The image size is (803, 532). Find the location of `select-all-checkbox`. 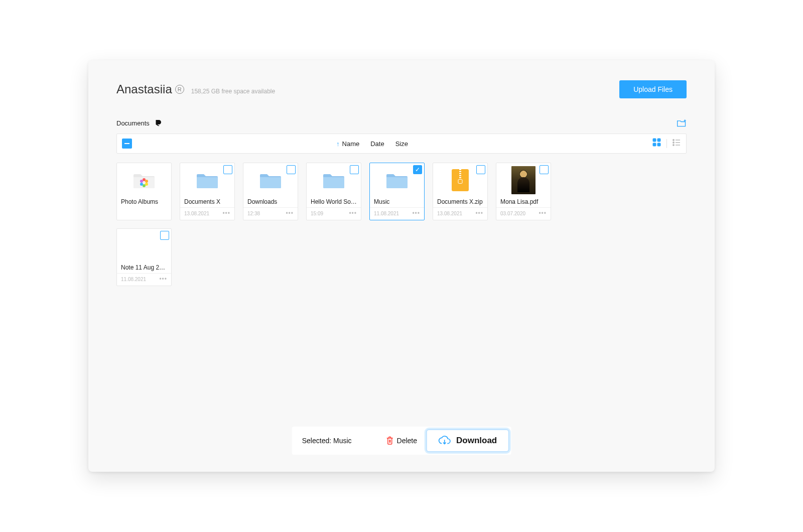

select-all-checkbox is located at coordinates (127, 144).